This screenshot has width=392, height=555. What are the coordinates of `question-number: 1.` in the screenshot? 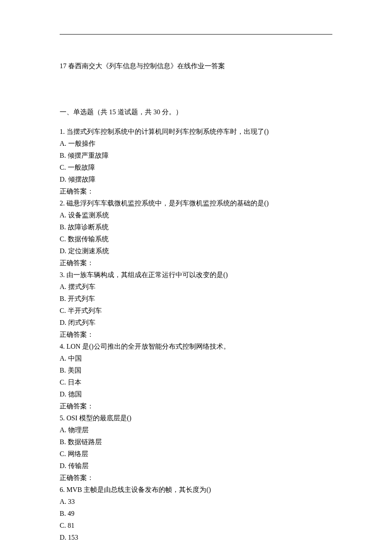 It's located at (62, 131).